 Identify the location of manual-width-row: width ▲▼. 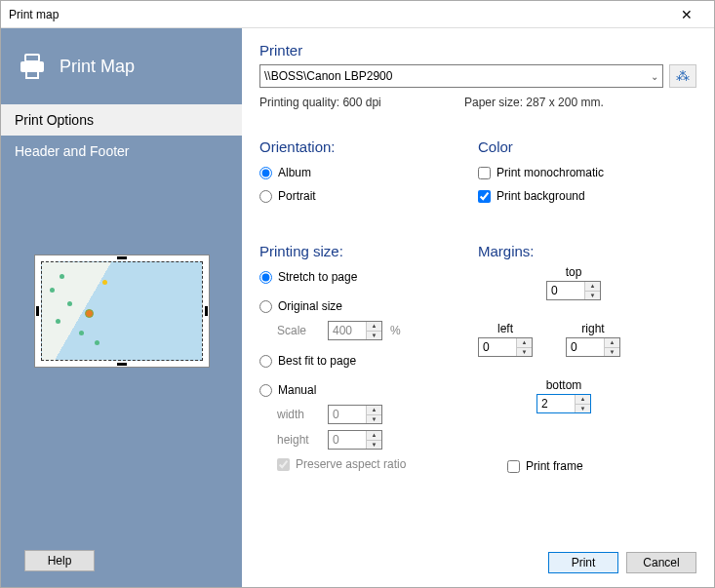
(369, 414).